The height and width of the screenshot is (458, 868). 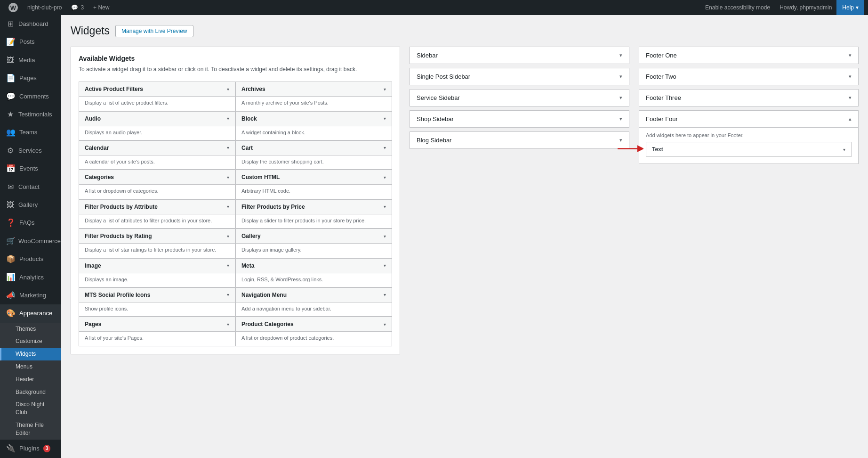 What do you see at coordinates (31, 341) in the screenshot?
I see `submenu-item-customize: Customize` at bounding box center [31, 341].